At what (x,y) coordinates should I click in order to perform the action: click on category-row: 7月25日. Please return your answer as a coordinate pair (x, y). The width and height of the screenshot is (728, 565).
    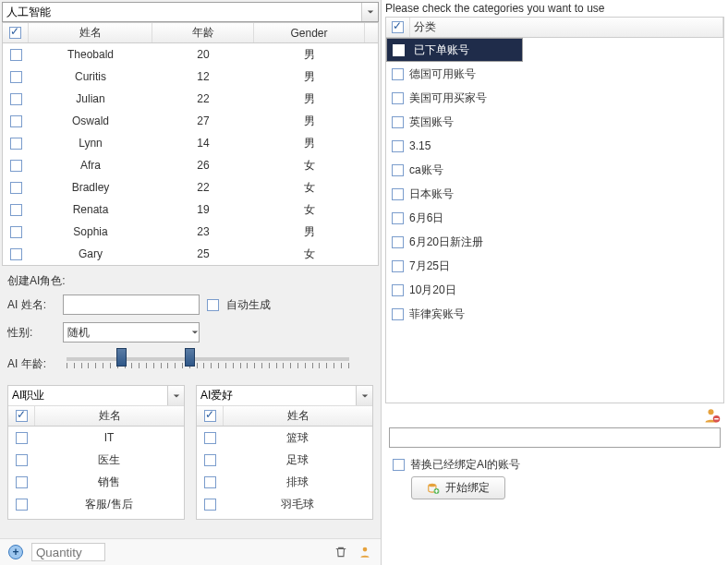
    Looking at the image, I should click on (554, 266).